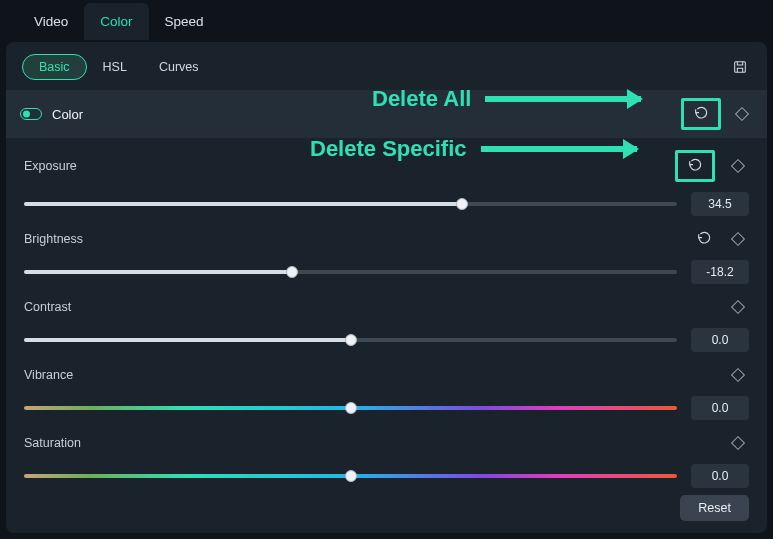 Image resolution: width=773 pixels, height=539 pixels. What do you see at coordinates (54, 239) in the screenshot?
I see `label-brightness: Brightness` at bounding box center [54, 239].